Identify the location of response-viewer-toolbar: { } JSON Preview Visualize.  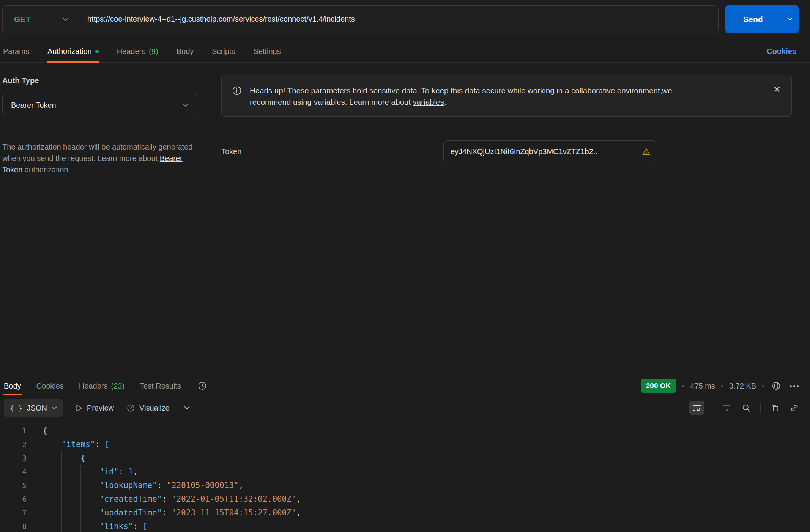
(405, 408).